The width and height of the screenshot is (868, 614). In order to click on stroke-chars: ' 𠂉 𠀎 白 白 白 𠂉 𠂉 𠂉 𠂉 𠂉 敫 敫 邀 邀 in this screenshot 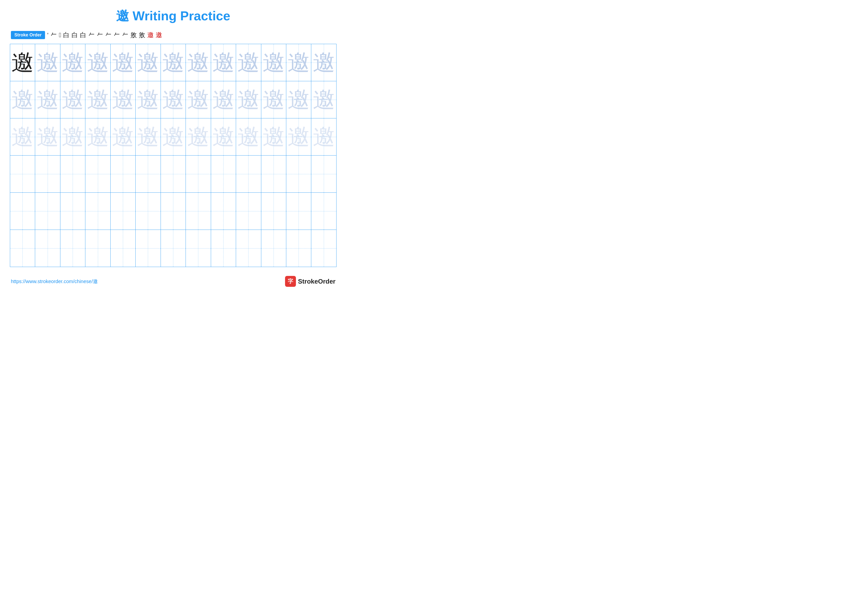, I will do `click(105, 35)`.